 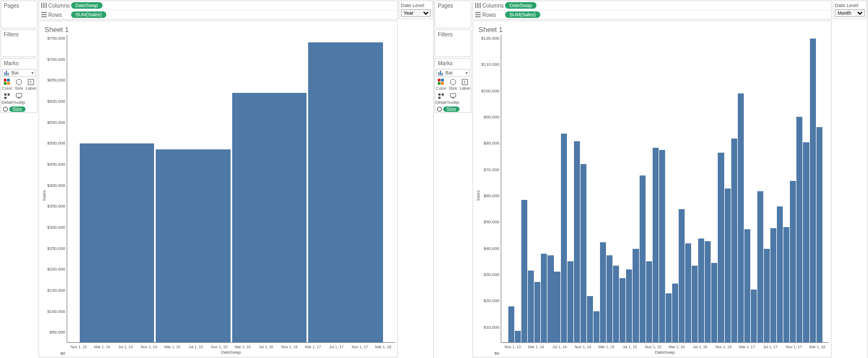 What do you see at coordinates (577, 189) in the screenshot?
I see `bar-slot` at bounding box center [577, 189].